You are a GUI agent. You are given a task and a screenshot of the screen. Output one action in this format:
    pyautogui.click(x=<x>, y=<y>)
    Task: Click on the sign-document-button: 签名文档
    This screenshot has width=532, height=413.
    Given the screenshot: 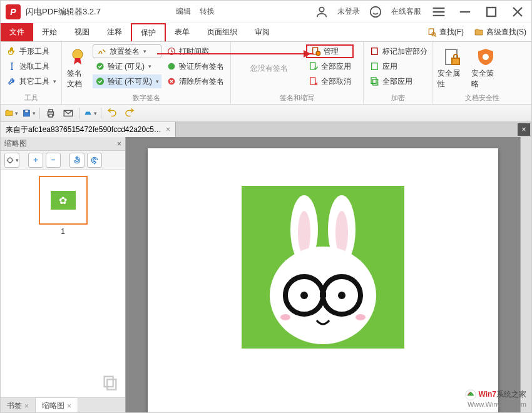 What is the action you would take?
    pyautogui.click(x=78, y=68)
    